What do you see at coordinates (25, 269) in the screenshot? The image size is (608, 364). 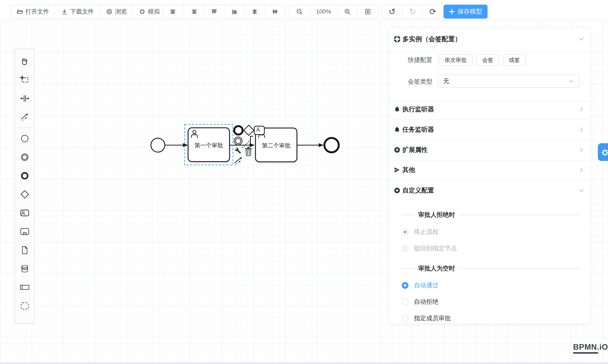 I see `palette-data-store` at bounding box center [25, 269].